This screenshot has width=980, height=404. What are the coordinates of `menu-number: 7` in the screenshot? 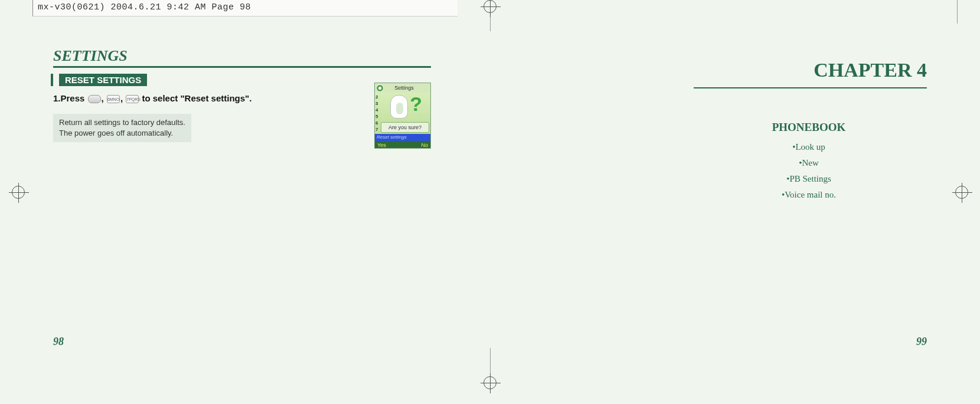 It's located at (377, 130).